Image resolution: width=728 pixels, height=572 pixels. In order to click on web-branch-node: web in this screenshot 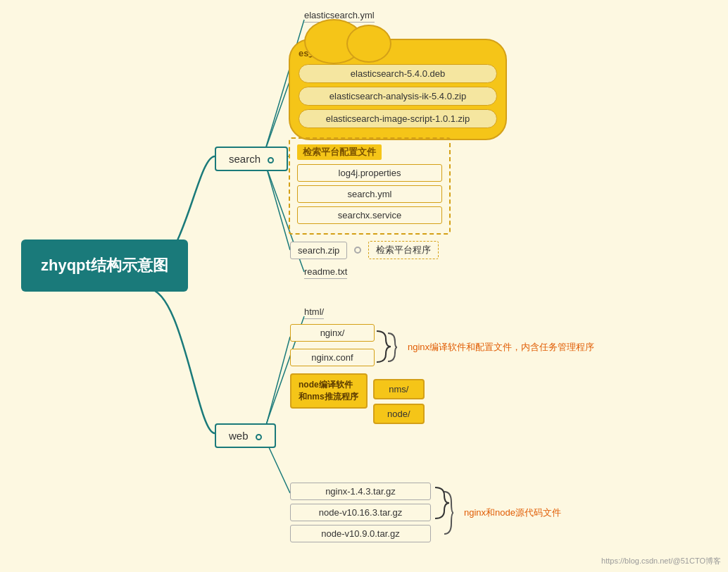, I will do `click(245, 435)`.